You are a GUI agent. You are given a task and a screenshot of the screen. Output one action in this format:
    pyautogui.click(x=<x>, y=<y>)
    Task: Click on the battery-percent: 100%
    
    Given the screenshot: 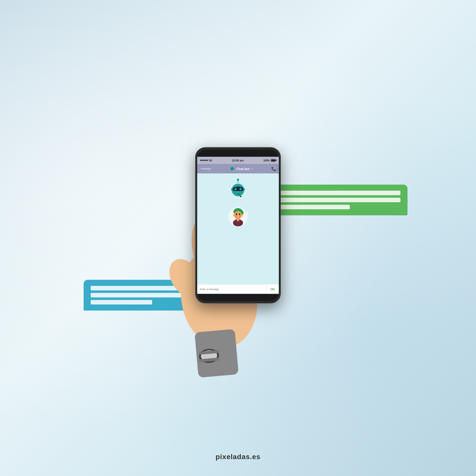 What is the action you would take?
    pyautogui.click(x=266, y=160)
    